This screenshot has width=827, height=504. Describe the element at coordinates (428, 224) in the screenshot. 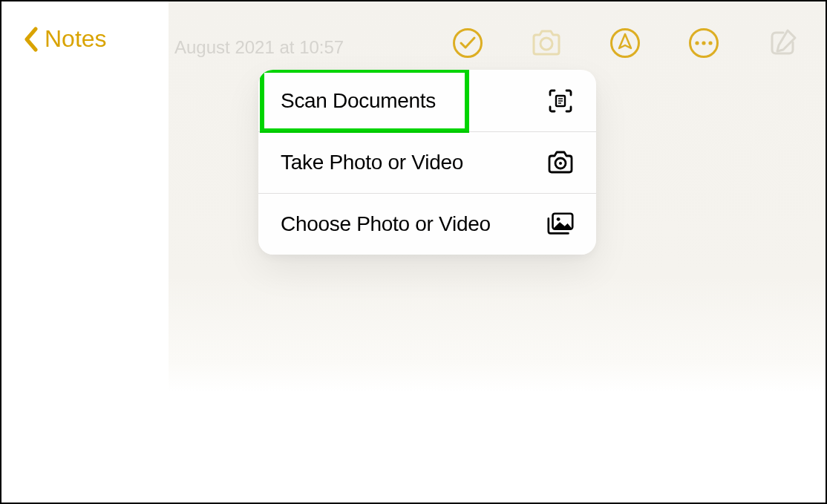

I see `menu-item-choose-photo: Choose Photo or Video` at that location.